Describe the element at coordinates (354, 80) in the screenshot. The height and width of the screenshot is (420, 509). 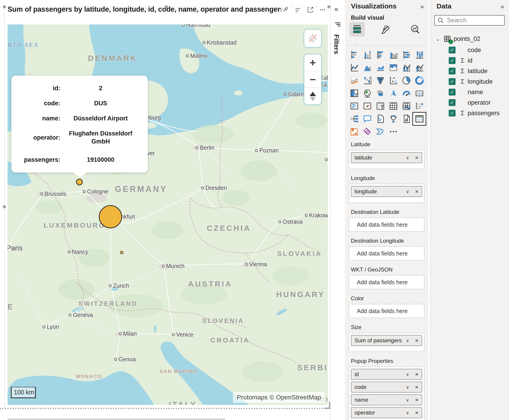
I see `ribbon-chart-icon` at that location.